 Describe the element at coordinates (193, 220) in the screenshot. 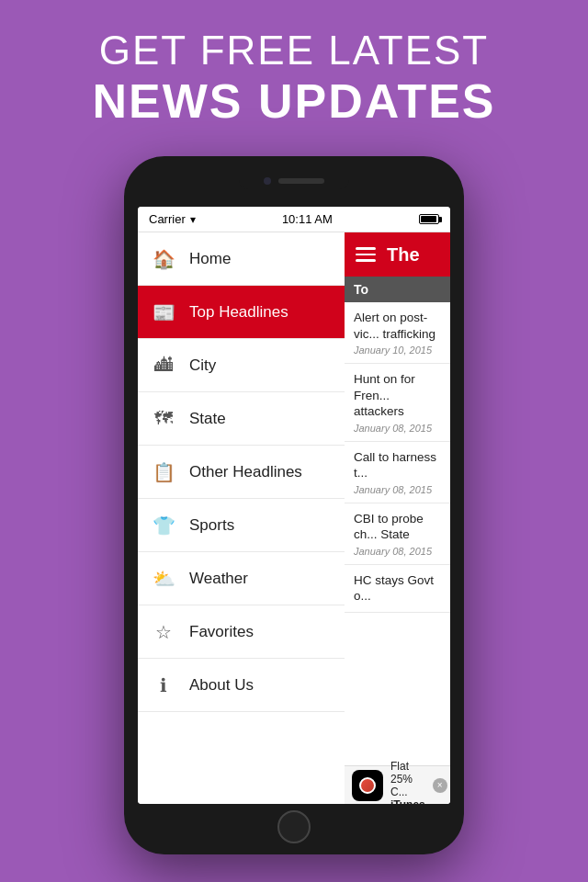

I see `wifi-icon: ▾` at that location.